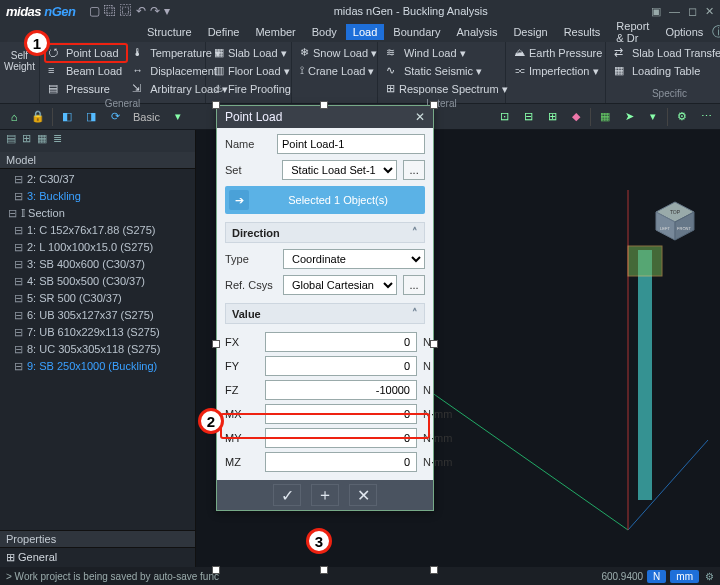 The image size is (720, 585). Describe the element at coordinates (443, 438) in the screenshot. I see `my-unit: N·mm` at that location.